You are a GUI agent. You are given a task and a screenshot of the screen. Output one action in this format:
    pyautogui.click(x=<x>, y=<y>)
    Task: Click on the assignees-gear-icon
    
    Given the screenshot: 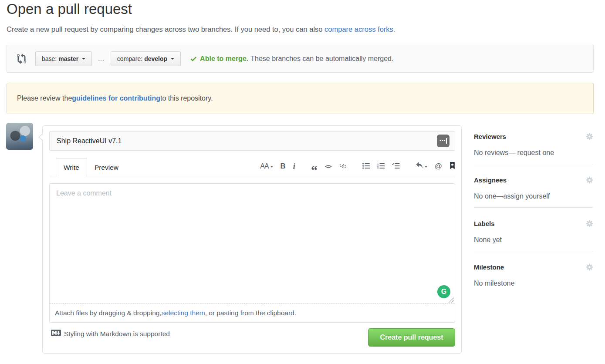 What is the action you would take?
    pyautogui.click(x=590, y=180)
    